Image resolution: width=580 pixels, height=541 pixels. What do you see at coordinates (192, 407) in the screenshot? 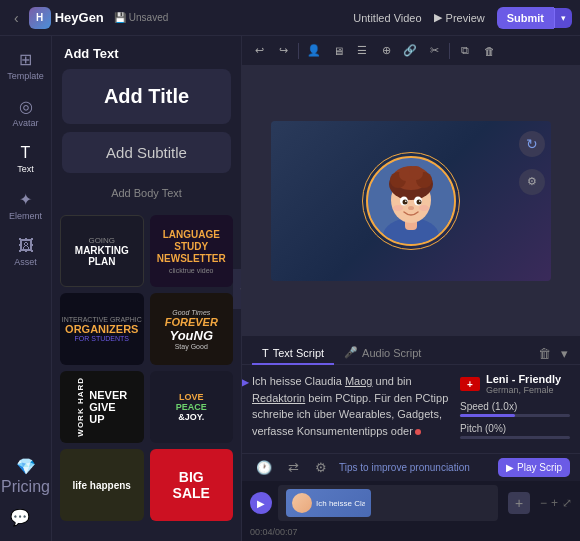
I see `template-card-love: LOVE PEACE &JOY.` at bounding box center [192, 407].